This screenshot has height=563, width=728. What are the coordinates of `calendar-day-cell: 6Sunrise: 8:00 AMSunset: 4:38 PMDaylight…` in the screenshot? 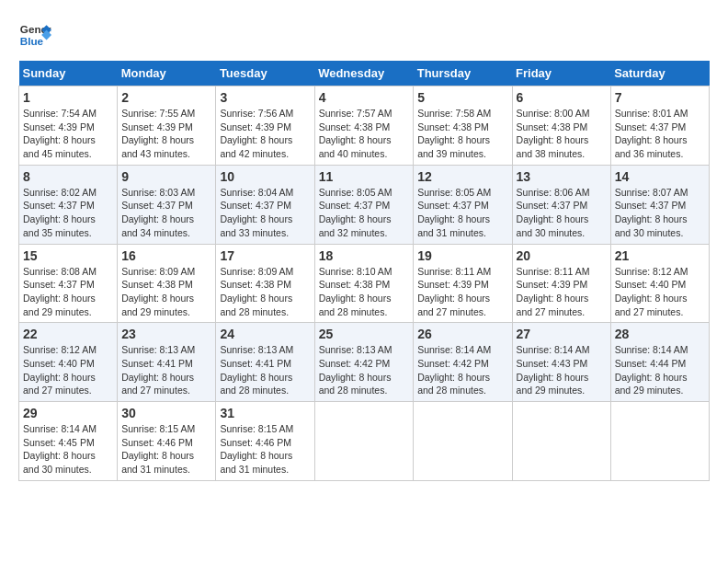 It's located at (561, 126).